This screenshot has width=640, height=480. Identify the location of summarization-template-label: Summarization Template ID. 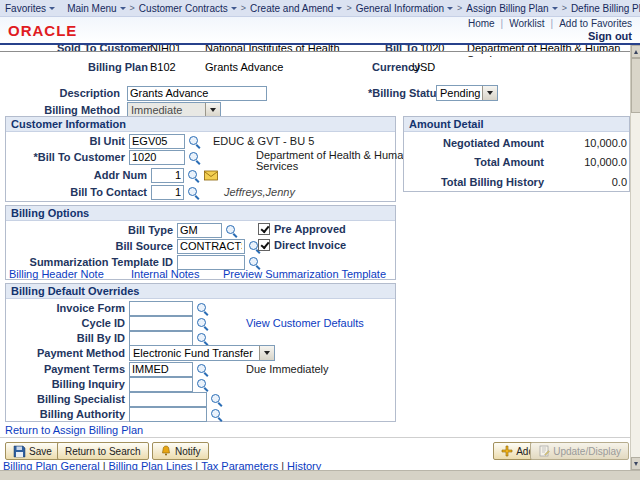
(90, 262).